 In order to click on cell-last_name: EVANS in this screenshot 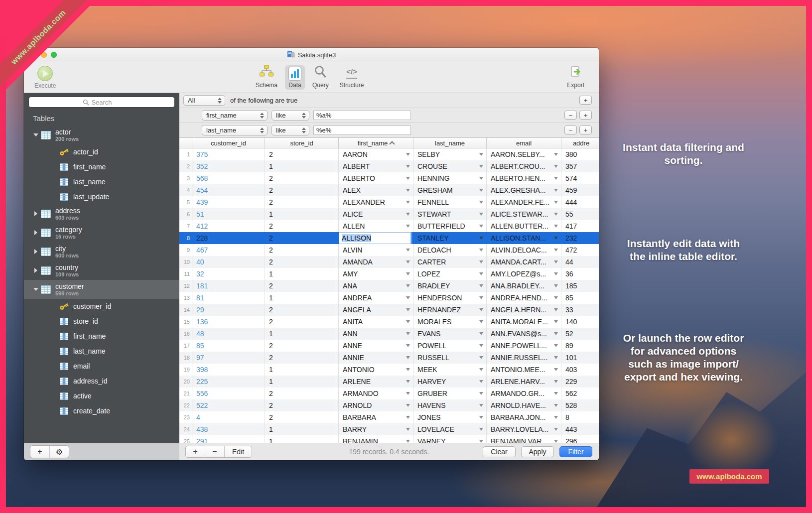, I will do `click(450, 334)`.